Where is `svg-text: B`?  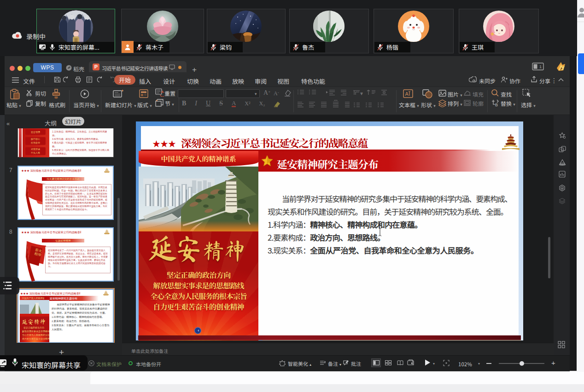 svg-text: B is located at coordinates (496, 105).